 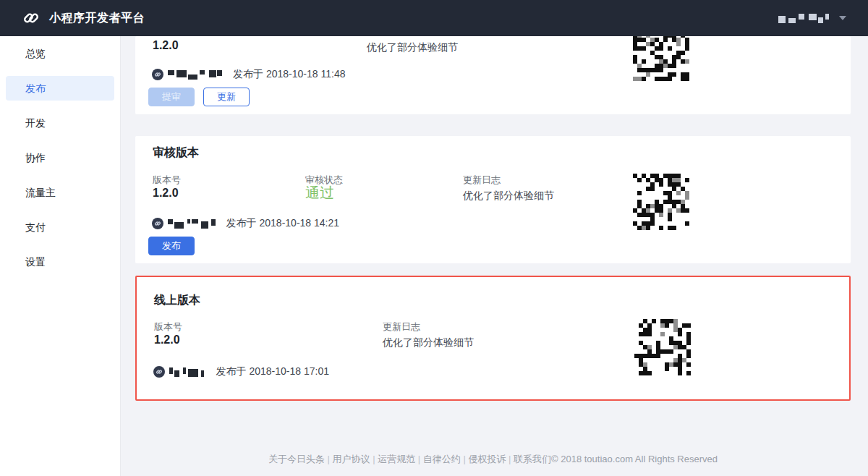 I want to click on sidebar-item-1: 发布, so click(x=60, y=88).